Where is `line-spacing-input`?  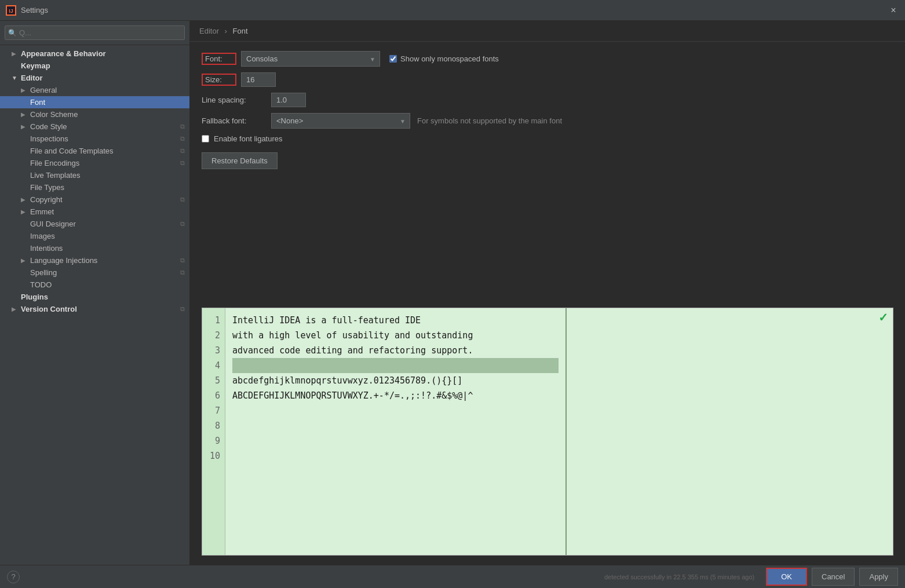 line-spacing-input is located at coordinates (289, 100).